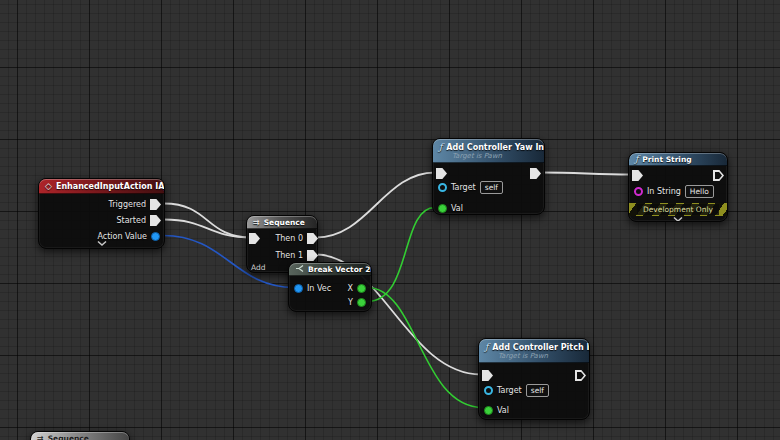 This screenshot has width=780, height=440. What do you see at coordinates (534, 351) in the screenshot?
I see `node-header: ƒ Add Controller Pitch Input Target is P…` at bounding box center [534, 351].